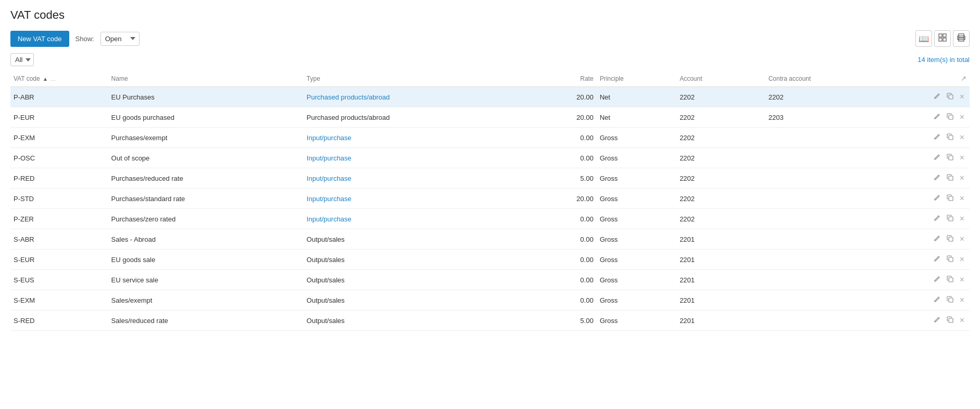  Describe the element at coordinates (120, 39) in the screenshot. I see `show-select: Open Closed All` at that location.